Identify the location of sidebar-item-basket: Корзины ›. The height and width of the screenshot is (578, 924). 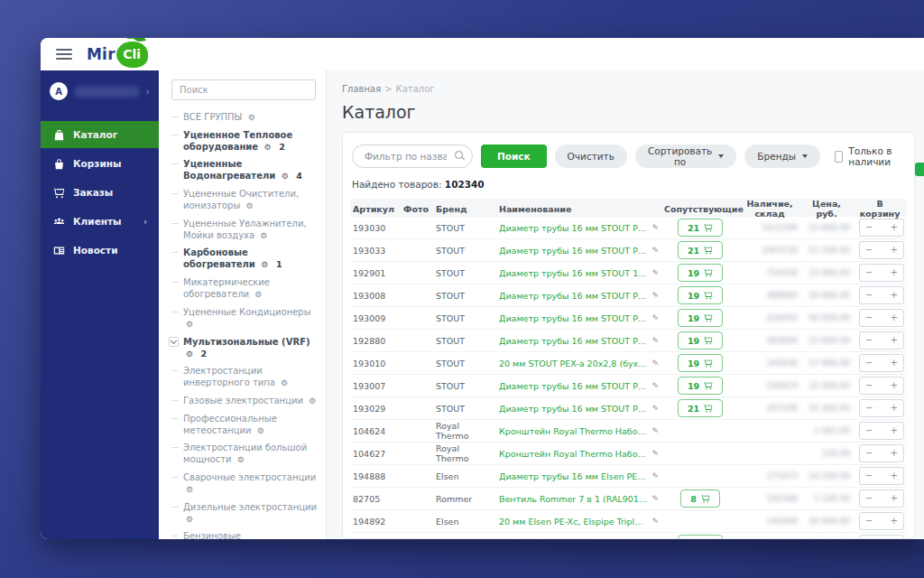
(99, 163).